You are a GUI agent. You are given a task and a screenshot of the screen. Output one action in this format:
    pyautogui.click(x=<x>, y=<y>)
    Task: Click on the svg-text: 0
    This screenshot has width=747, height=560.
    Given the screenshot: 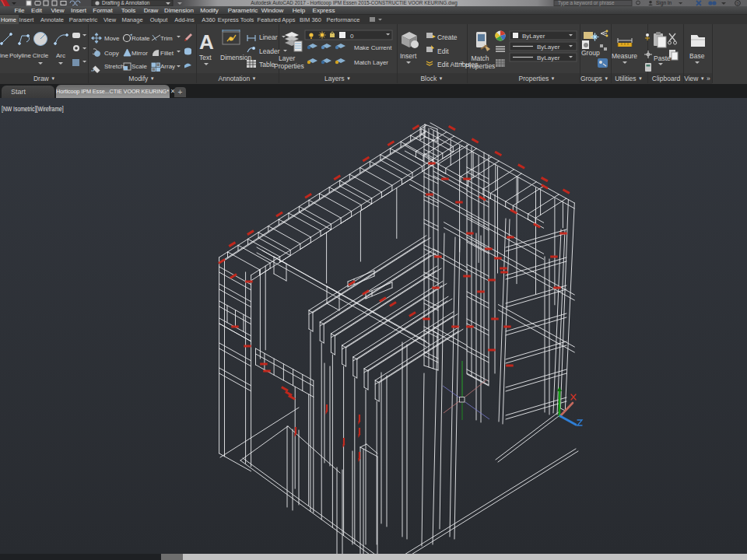 What is the action you would take?
    pyautogui.click(x=352, y=36)
    